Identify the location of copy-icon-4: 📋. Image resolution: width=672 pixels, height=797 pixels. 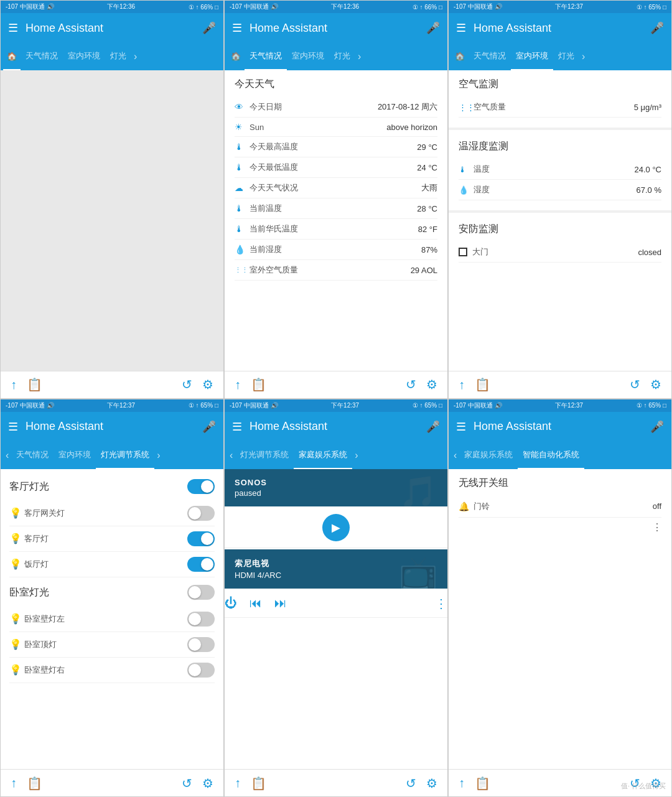
(35, 783).